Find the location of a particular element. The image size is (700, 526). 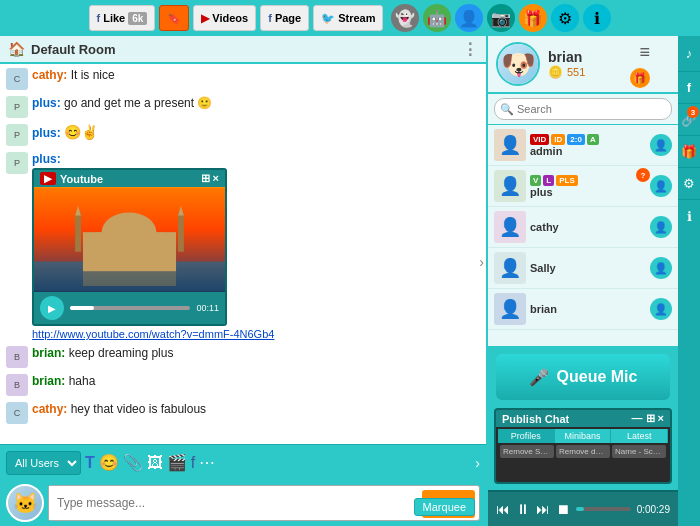

side-icon-settings: ⚙ is located at coordinates (689, 184).